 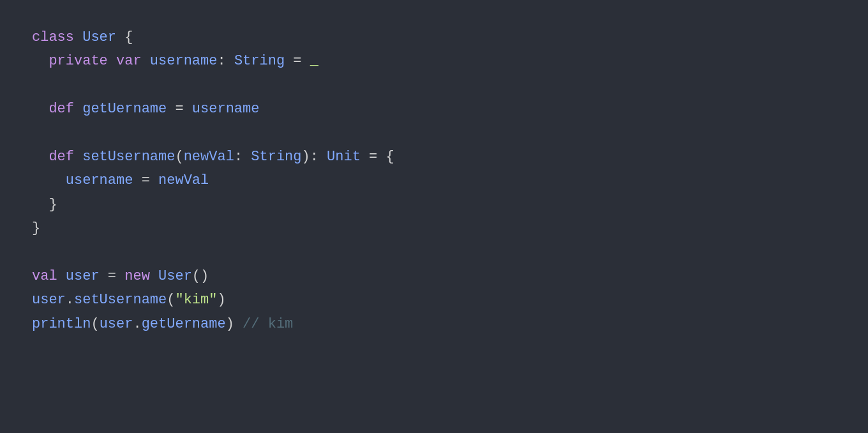 I want to click on line1: class User {, so click(x=434, y=37).